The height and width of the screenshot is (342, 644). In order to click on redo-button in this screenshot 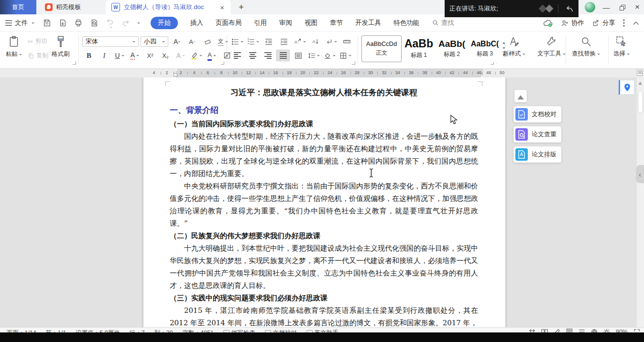, I will do `click(126, 23)`.